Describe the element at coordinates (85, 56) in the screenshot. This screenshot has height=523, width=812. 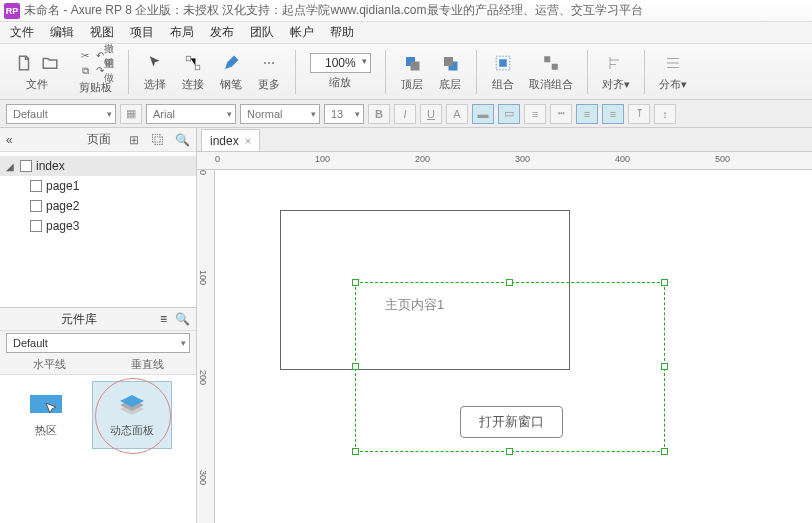
I see `cut-icon: ✂` at that location.